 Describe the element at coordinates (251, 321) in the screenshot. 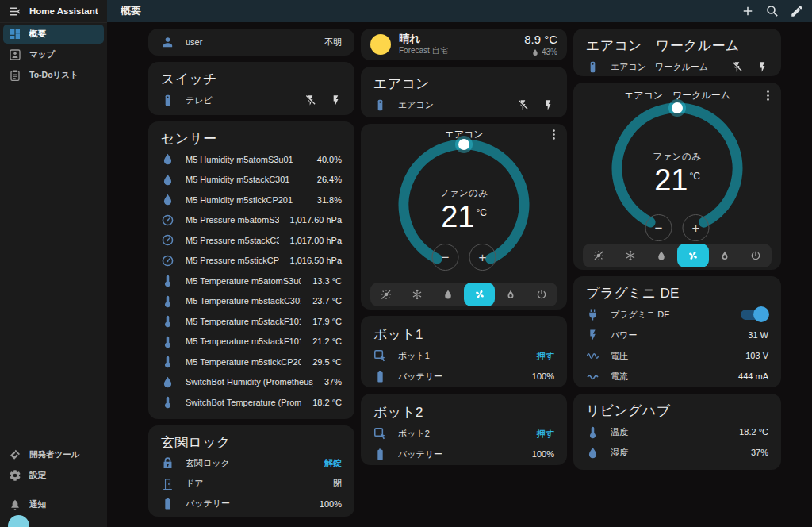

I see `sensor-row: M5 Temperature m5stackF101_s117.9 °C` at that location.